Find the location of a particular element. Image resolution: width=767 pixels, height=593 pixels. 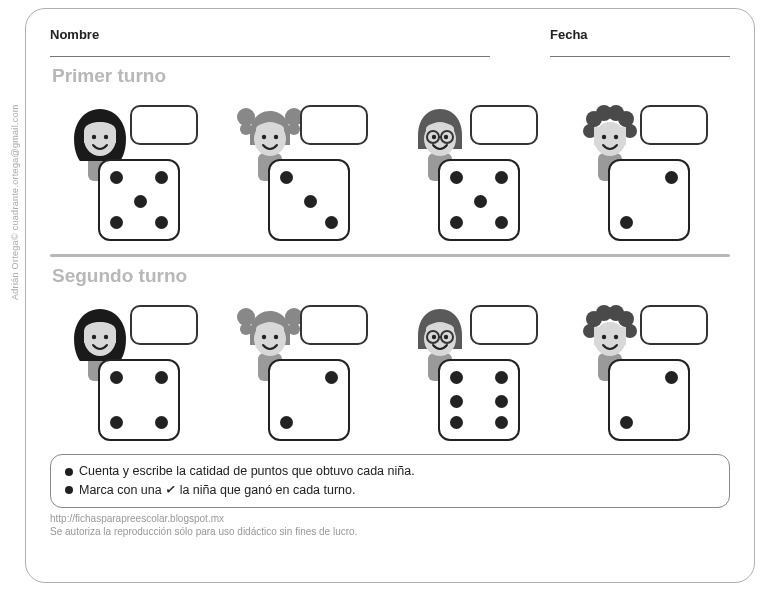

name-field-group: Nombre is located at coordinates (270, 42).